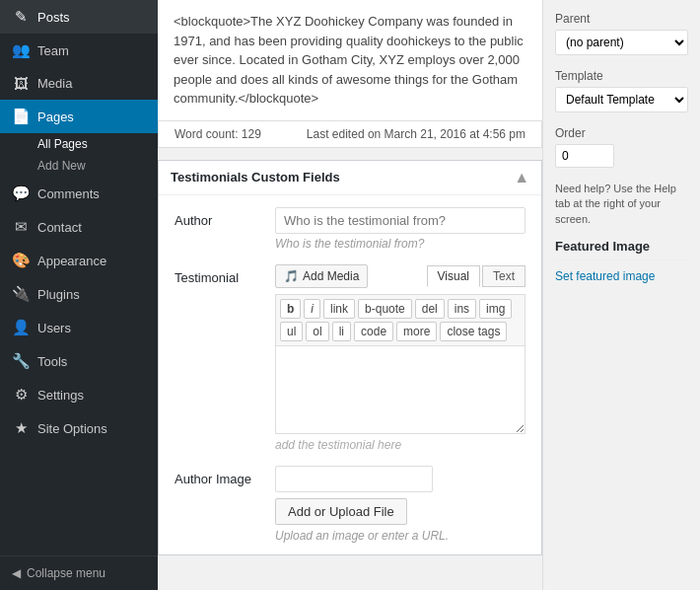 This screenshot has width=700, height=590. I want to click on upload-file-button: Add or Upload File, so click(341, 511).